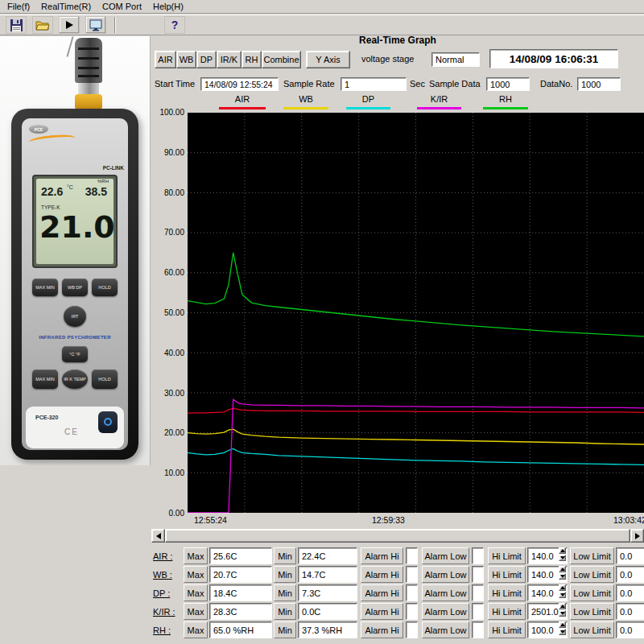  I want to click on x-tick-mid: 12:59:33, so click(388, 520).